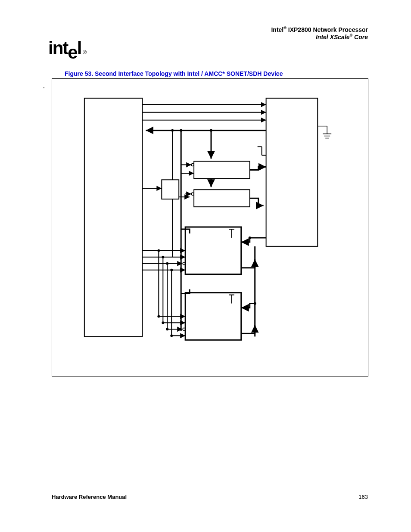  What do you see at coordinates (89, 497) in the screenshot?
I see `footer-title: Hardware Reference Manual` at bounding box center [89, 497].